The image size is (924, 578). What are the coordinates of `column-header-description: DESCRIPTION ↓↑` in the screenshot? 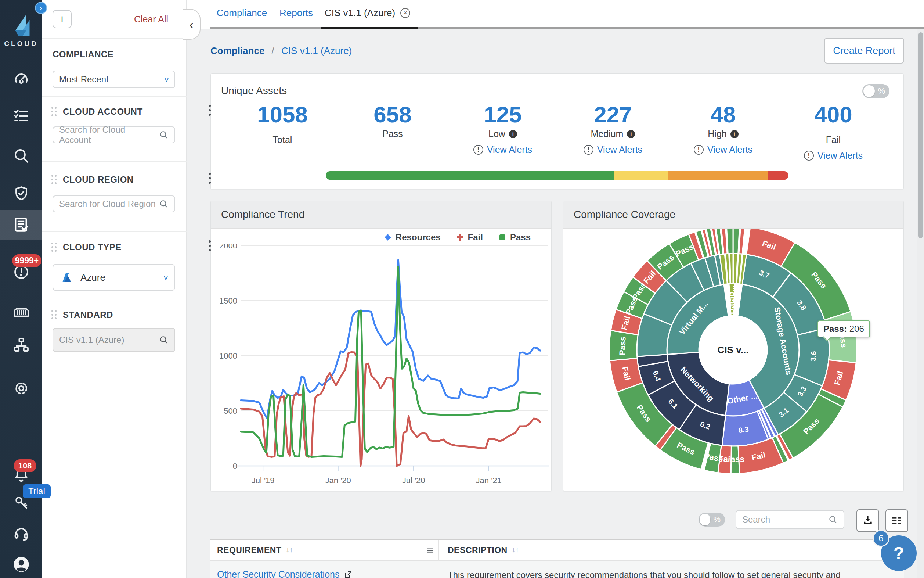 It's located at (484, 550).